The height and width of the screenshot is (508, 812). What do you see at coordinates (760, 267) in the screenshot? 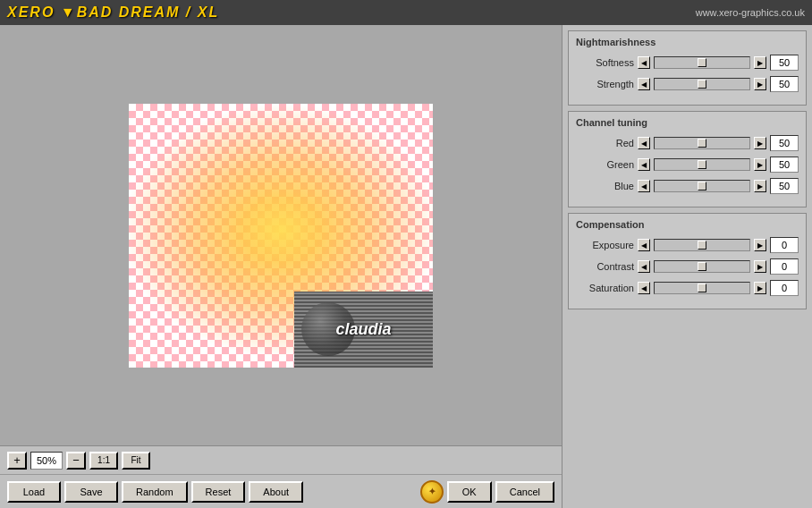
I see `contrast-right-arrow: ▶` at bounding box center [760, 267].